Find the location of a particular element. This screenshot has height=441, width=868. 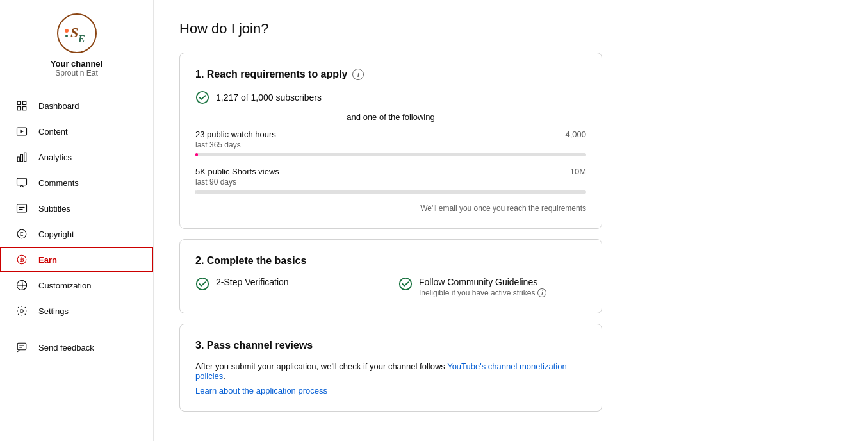

sidebar-item-dashboard: Dashboard is located at coordinates (77, 106).